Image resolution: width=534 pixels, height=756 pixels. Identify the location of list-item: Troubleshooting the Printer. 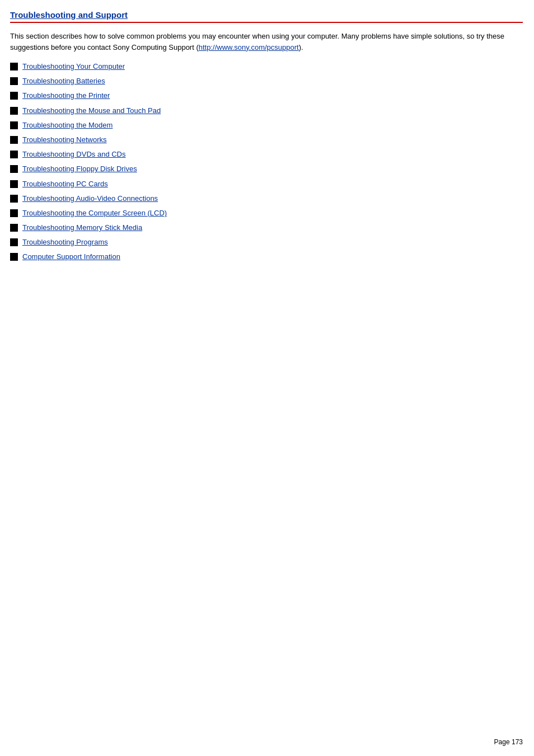
(266, 96).